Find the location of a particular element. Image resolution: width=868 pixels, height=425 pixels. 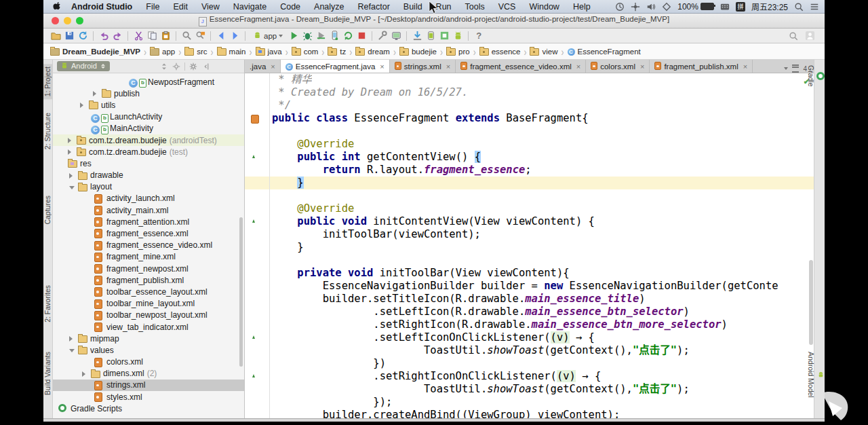

code-line is located at coordinates (529, 261).